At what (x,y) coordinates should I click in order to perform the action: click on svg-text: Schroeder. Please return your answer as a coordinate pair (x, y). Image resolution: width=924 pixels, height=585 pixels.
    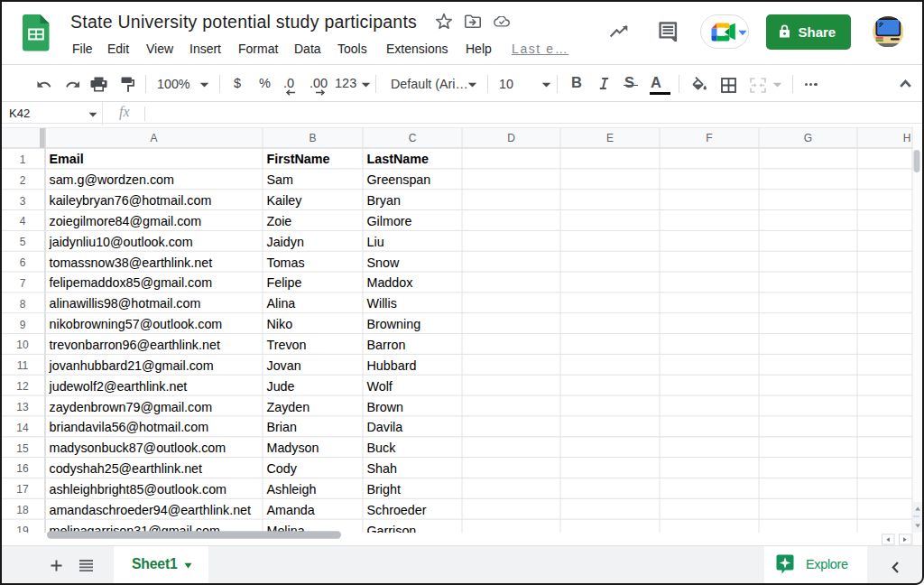
    Looking at the image, I should click on (397, 510).